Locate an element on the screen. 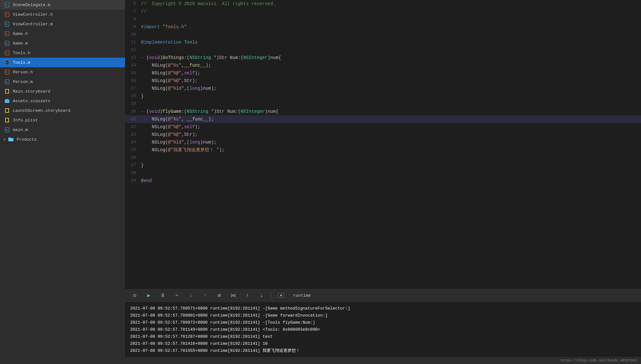 This screenshot has height=364, width=641. sidebar-item-info-plist: Info.plist is located at coordinates (62, 120).